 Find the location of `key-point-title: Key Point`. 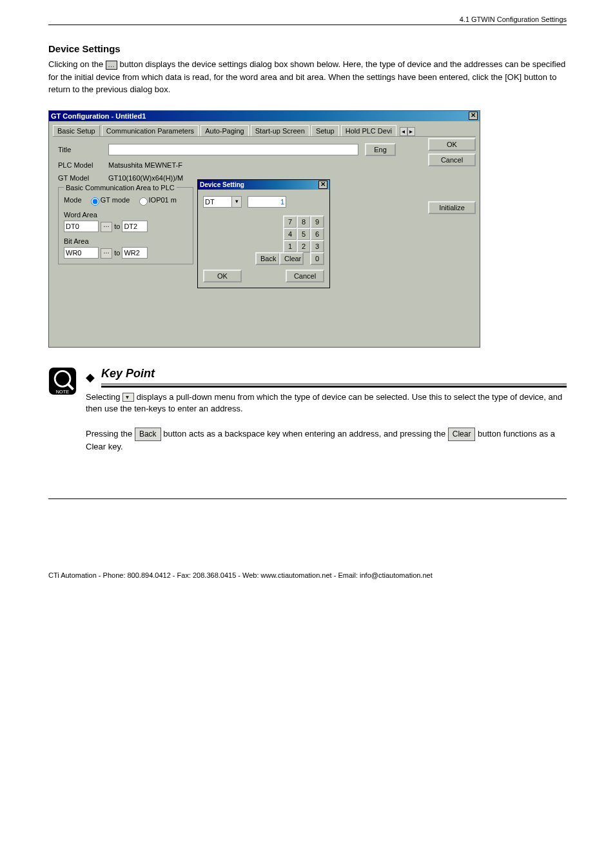

key-point-title: Key Point is located at coordinates (334, 375).